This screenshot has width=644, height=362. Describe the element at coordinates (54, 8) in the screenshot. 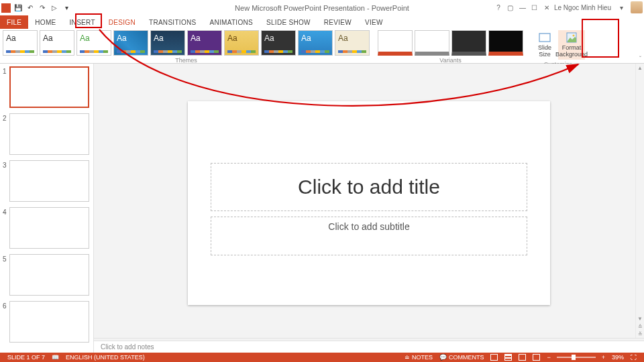

I see `start-from-beginning-icon: ▷` at that location.